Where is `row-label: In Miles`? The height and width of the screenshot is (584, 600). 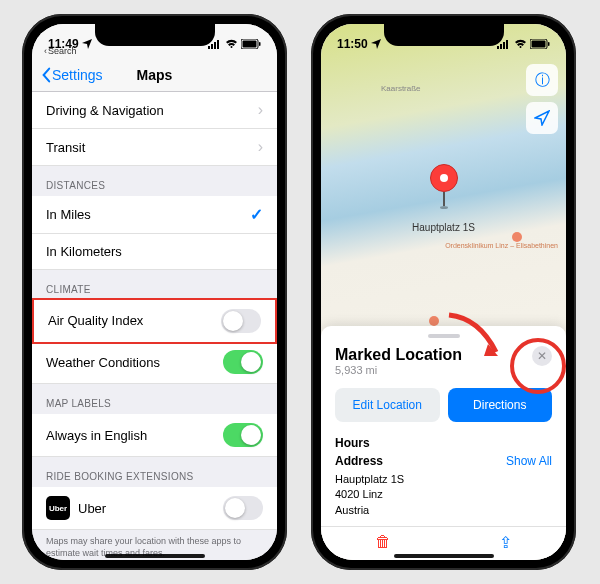 row-label: In Miles is located at coordinates (68, 214).